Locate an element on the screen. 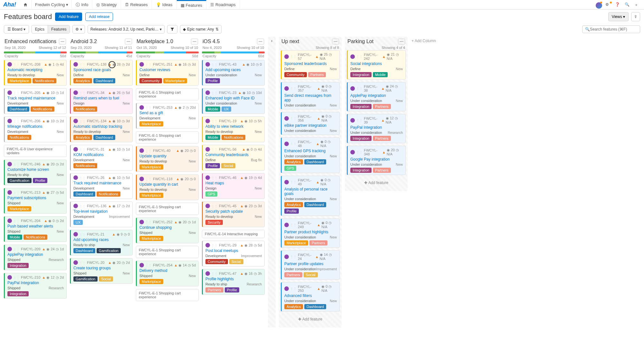  card-title: Security patch update is located at coordinates (234, 211).